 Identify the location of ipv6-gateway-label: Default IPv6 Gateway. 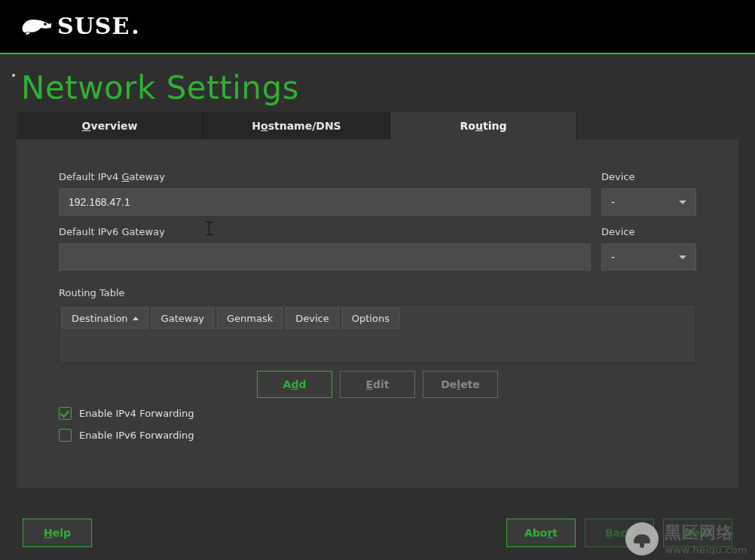
(325, 232).